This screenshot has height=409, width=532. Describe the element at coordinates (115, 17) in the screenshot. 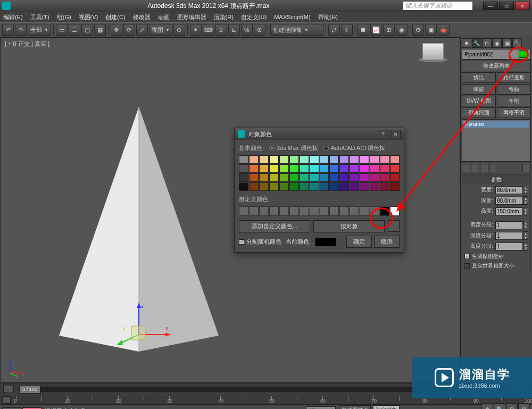

I see `menu-create: 创建(C)` at that location.